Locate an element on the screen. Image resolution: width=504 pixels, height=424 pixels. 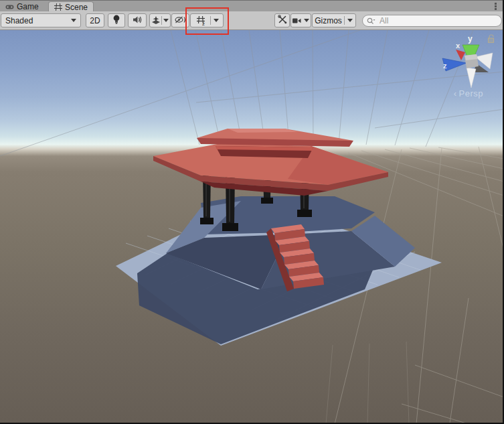
gamepad-icon is located at coordinates (9, 7).